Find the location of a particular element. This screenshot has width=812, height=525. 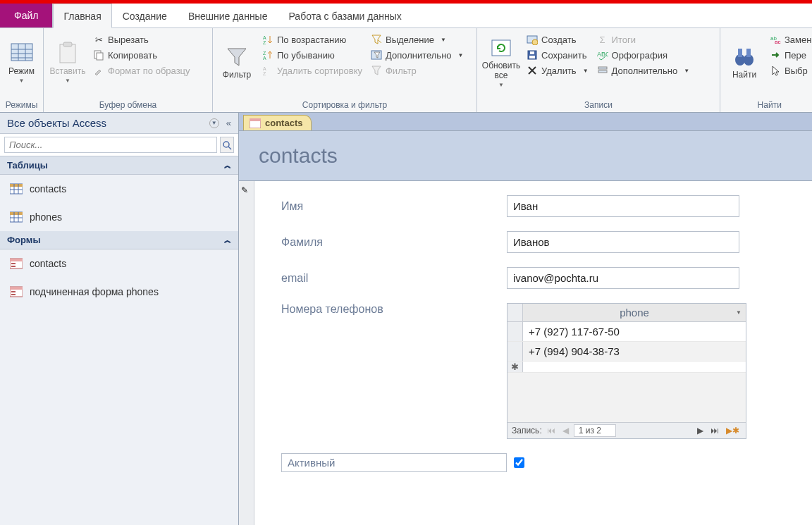

field-input-email is located at coordinates (623, 278).